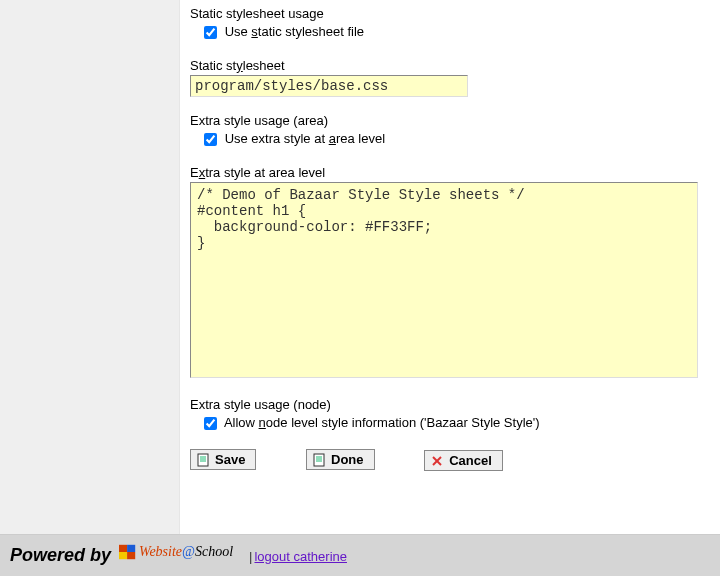 The height and width of the screenshot is (582, 720). Describe the element at coordinates (60, 556) in the screenshot. I see `powered-by-label: Powered by` at that location.